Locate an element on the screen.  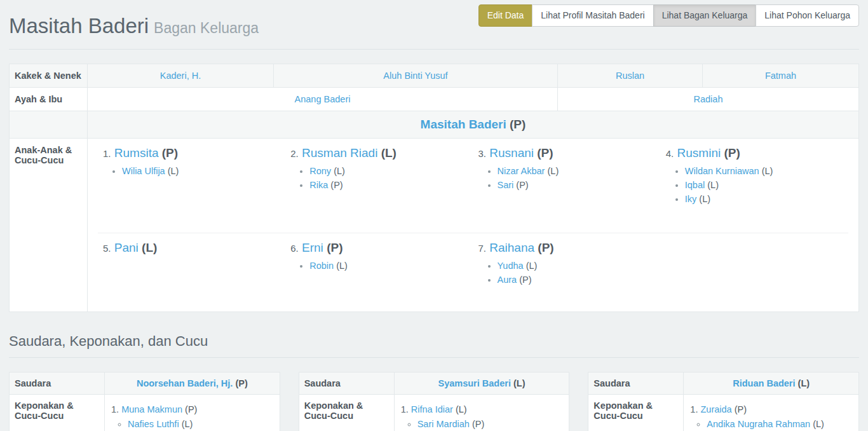
nephew-item: 1. Rifna Idiar (L) Sari Mardiah (P) is located at coordinates (483, 418).